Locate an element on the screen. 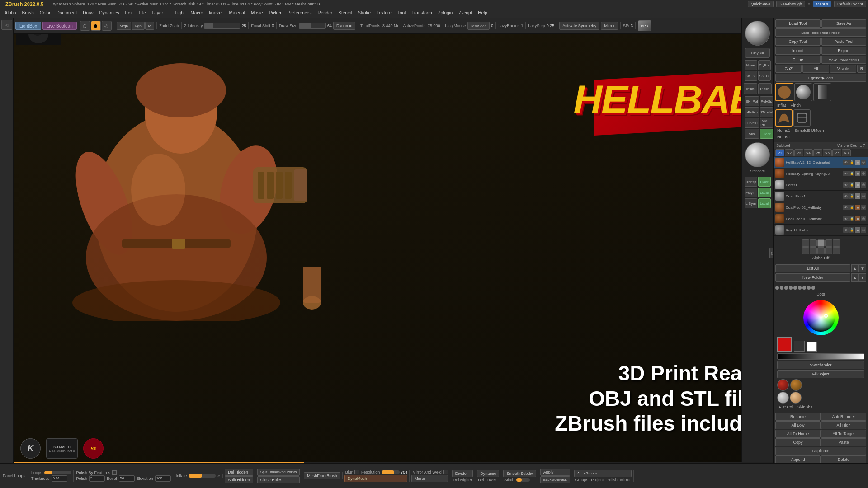 This screenshot has height=488, width=868. polish-checkbox is located at coordinates (114, 473).